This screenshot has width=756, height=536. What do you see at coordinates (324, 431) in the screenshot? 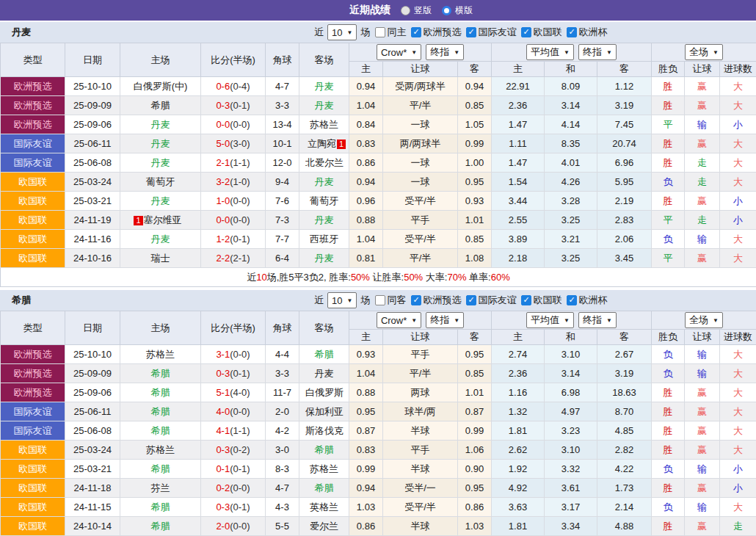
I see `away-team-cell: 斯洛伐克` at bounding box center [324, 431].